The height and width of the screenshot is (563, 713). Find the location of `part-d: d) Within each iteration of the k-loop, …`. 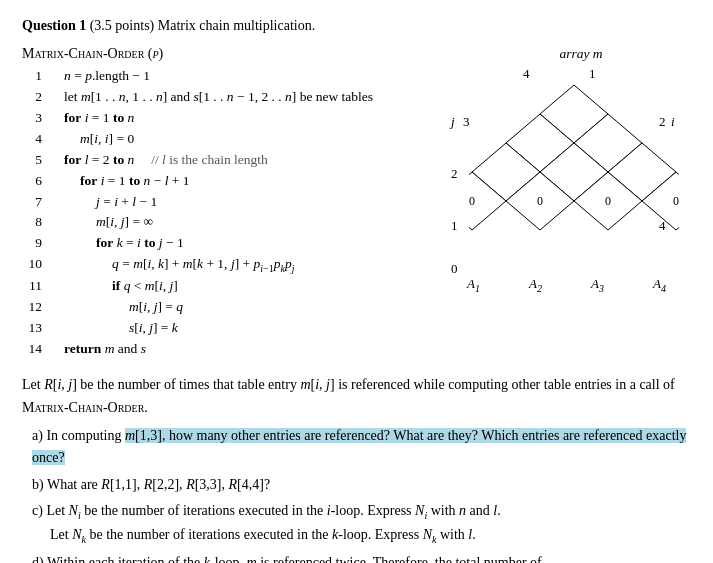

part-d: d) Within each iteration of the k-loop, … is located at coordinates (362, 558).